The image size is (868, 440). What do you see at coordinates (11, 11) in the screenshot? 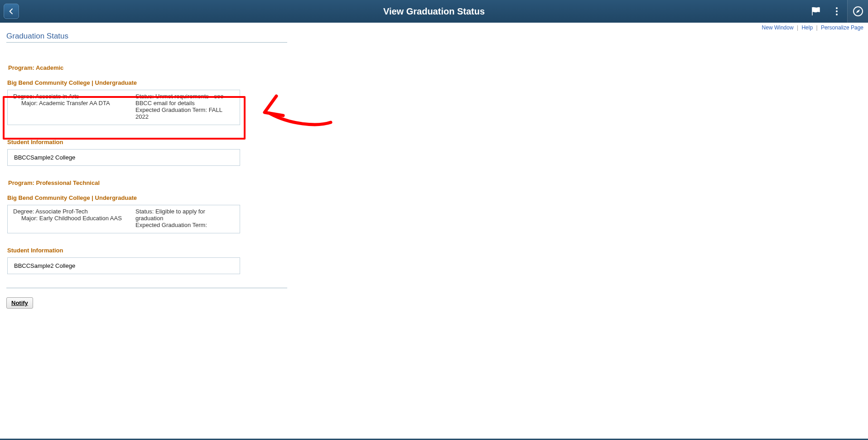
I see `back-button` at bounding box center [11, 11].